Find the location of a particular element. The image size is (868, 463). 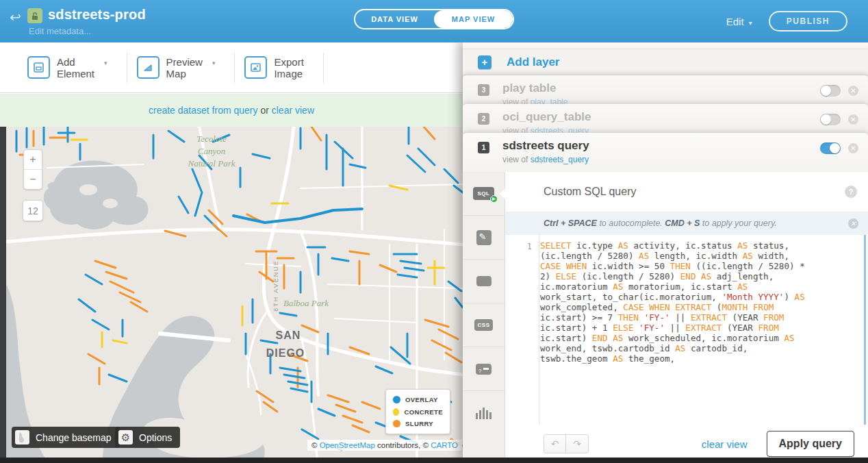

legend-dot-icon is located at coordinates (397, 423).